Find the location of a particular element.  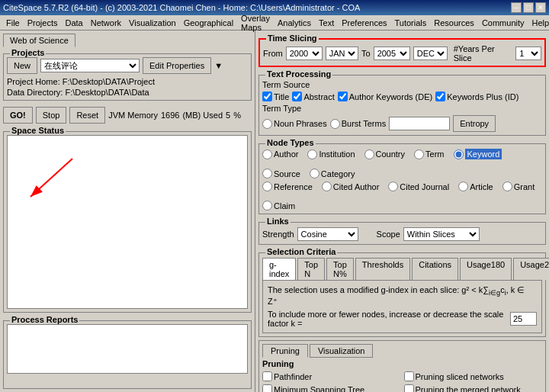

jvm-memory-value: 1696 is located at coordinates (170, 115).